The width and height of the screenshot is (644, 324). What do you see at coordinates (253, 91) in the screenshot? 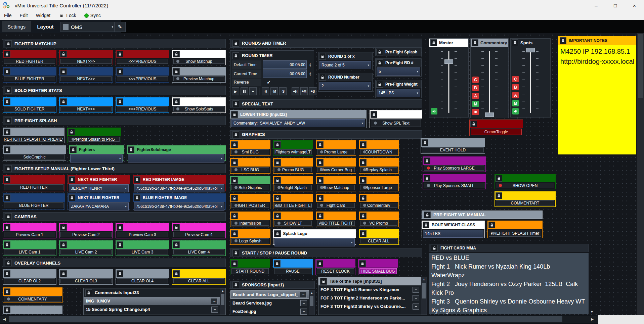
I see `stop-button: ■` at bounding box center [253, 91].